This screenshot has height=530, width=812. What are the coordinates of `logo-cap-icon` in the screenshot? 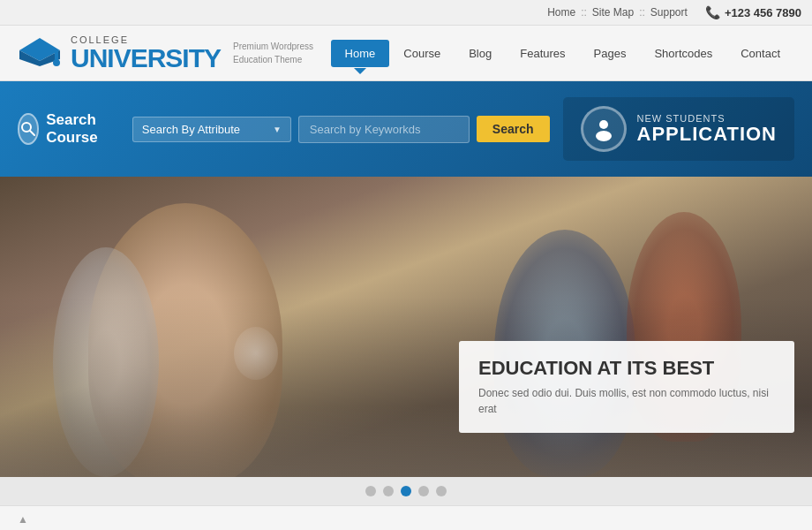 It's located at (40, 53).